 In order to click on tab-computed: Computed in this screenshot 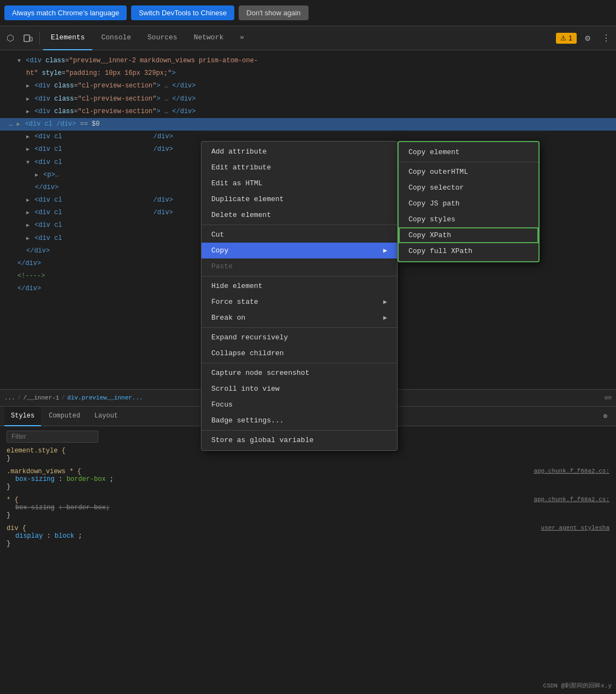, I will do `click(64, 416)`.